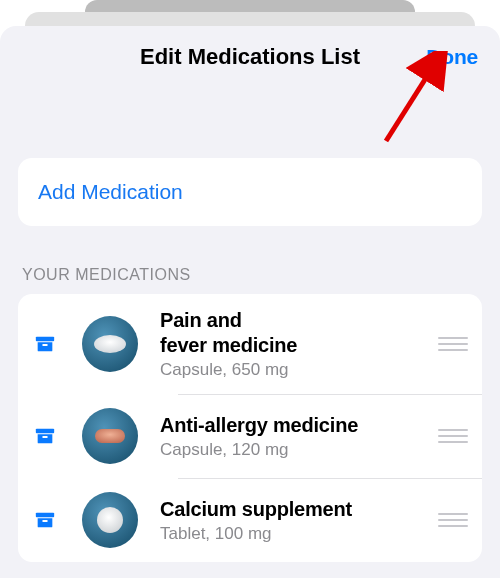 Image resolution: width=500 pixels, height=578 pixels. Describe the element at coordinates (294, 534) in the screenshot. I see `medication-details: Tablet, 100 mg` at that location.